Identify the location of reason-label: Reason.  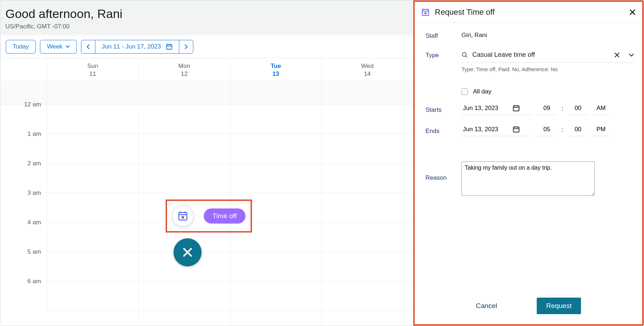
(443, 171).